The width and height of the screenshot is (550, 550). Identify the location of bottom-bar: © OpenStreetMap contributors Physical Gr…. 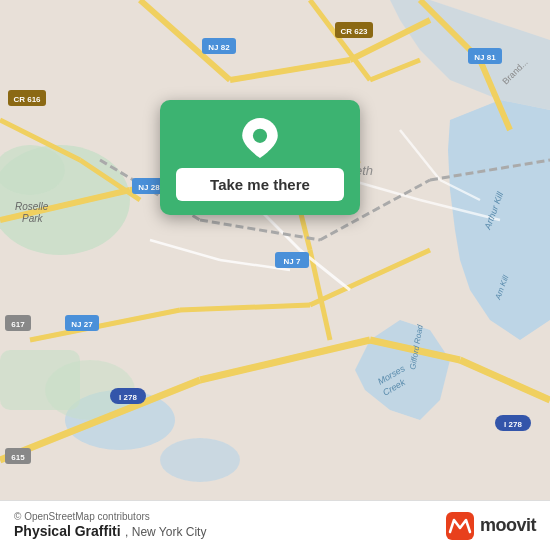
(275, 525).